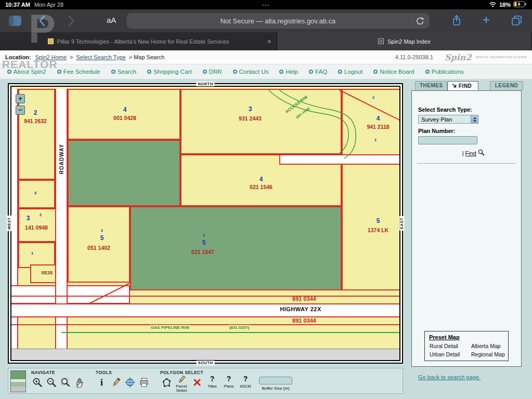 The image size is (532, 399). What do you see at coordinates (79, 72) in the screenshot?
I see `menu-fee-schedule: Fee Schedule` at bounding box center [79, 72].